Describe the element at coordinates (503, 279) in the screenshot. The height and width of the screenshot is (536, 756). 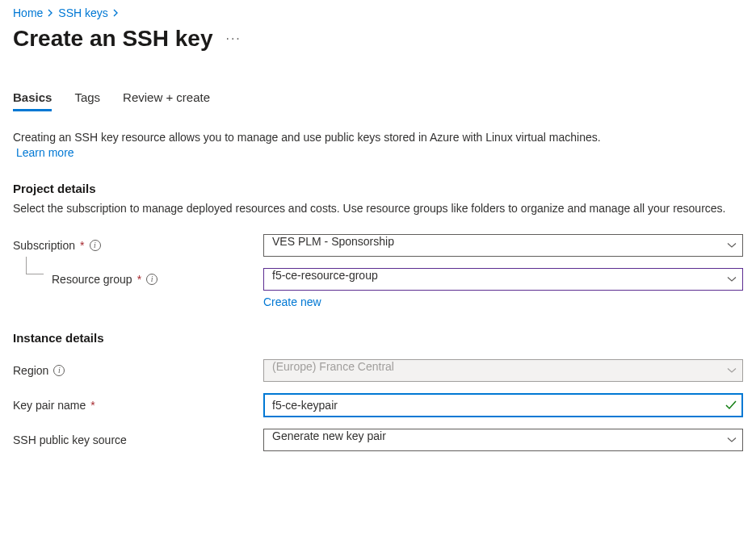
I see `resource-group-select: f5-ce-resource-group` at that location.